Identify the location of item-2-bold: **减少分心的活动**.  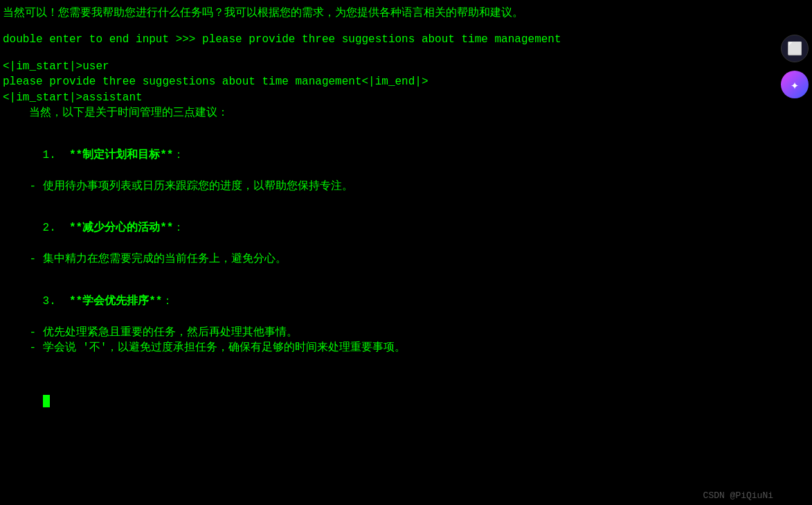
(121, 228).